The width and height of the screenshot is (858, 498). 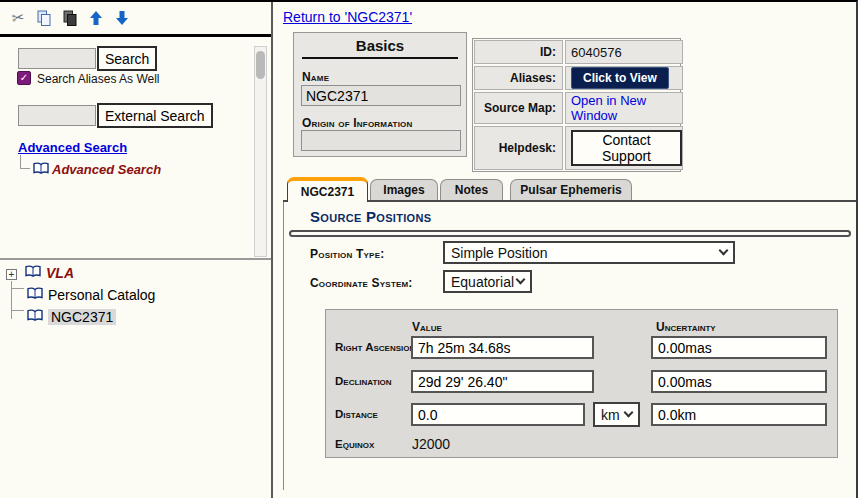 What do you see at coordinates (472, 190) in the screenshot?
I see `tab-notes: Notes` at bounding box center [472, 190].